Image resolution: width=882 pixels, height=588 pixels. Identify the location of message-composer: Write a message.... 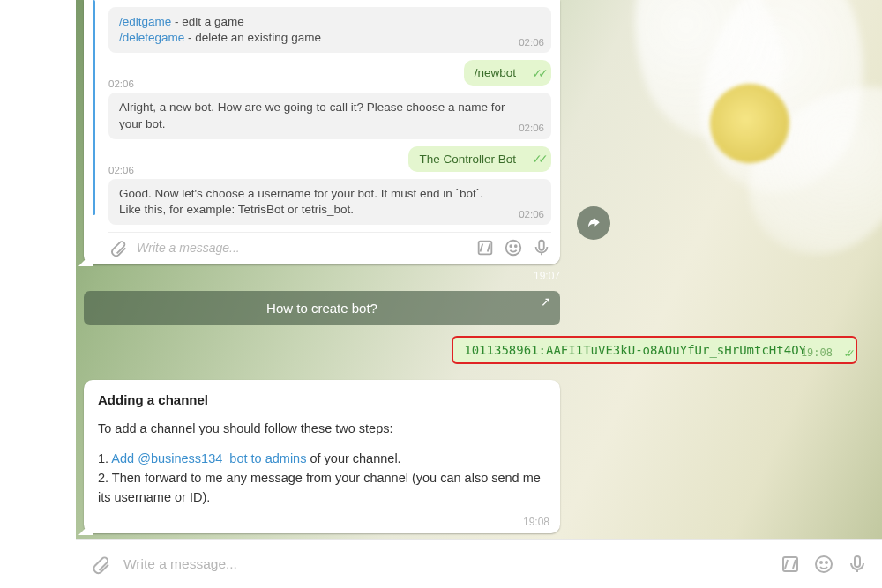
(479, 563).